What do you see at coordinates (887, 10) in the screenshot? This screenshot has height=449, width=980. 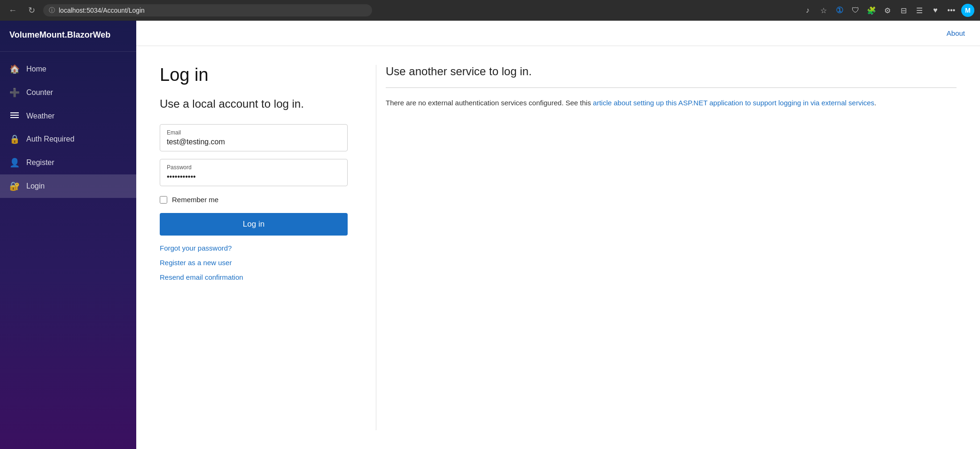 I see `settings-icon: ⚙` at bounding box center [887, 10].